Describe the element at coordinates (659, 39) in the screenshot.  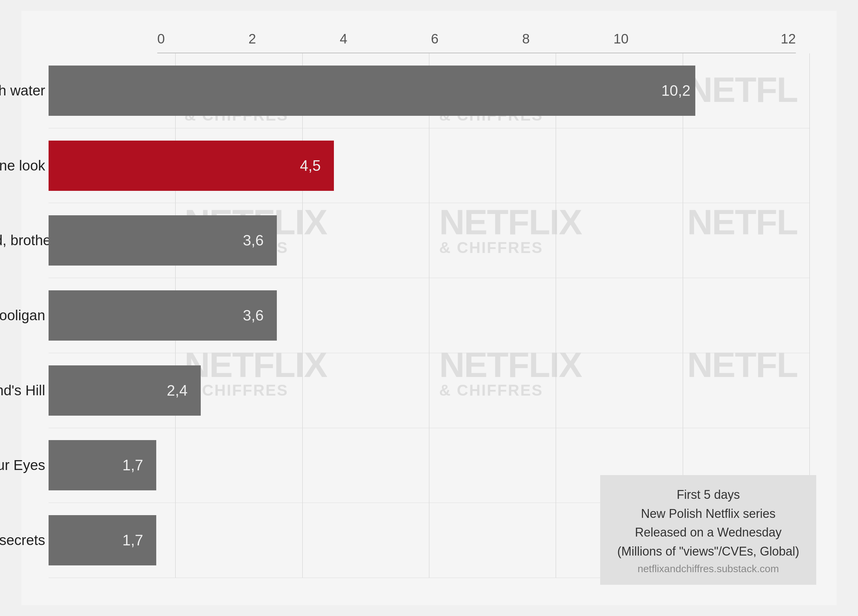
I see `x-tick: 10` at that location.